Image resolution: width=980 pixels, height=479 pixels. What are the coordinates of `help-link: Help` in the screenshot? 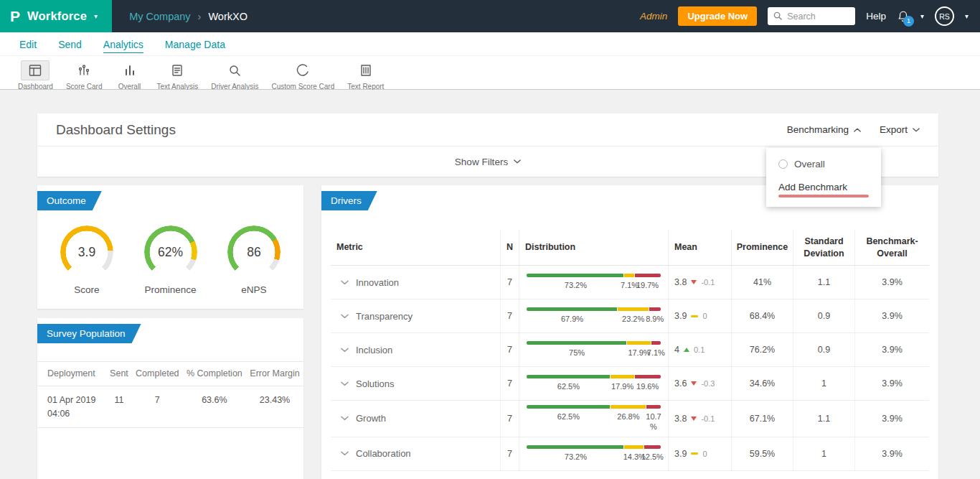 It's located at (876, 16).